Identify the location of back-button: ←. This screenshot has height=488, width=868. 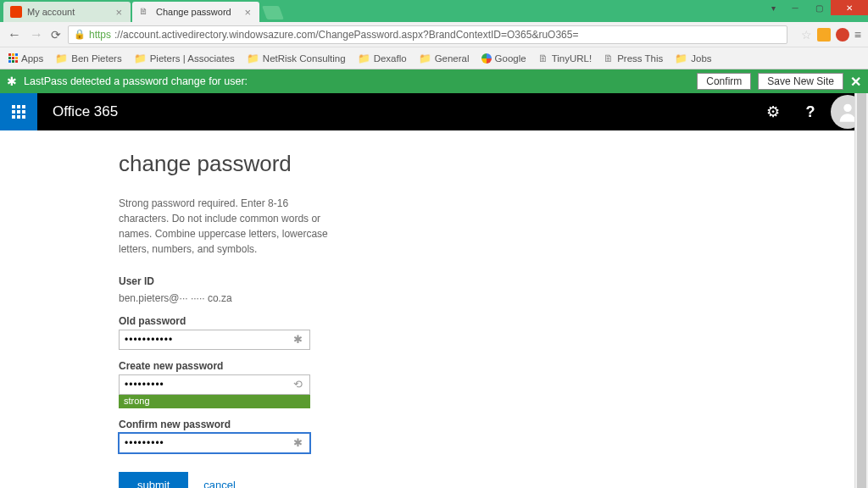
(14, 35).